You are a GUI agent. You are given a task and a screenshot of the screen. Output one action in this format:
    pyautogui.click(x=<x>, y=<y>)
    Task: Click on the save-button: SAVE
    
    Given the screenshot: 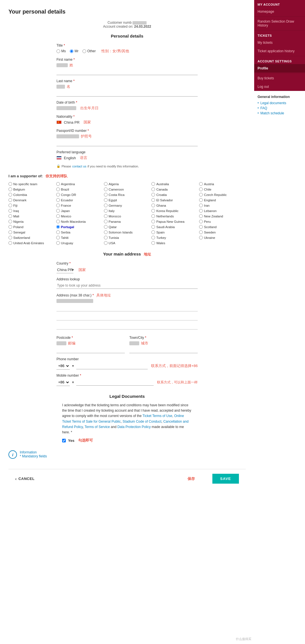 What is the action you would take?
    pyautogui.click(x=226, y=479)
    